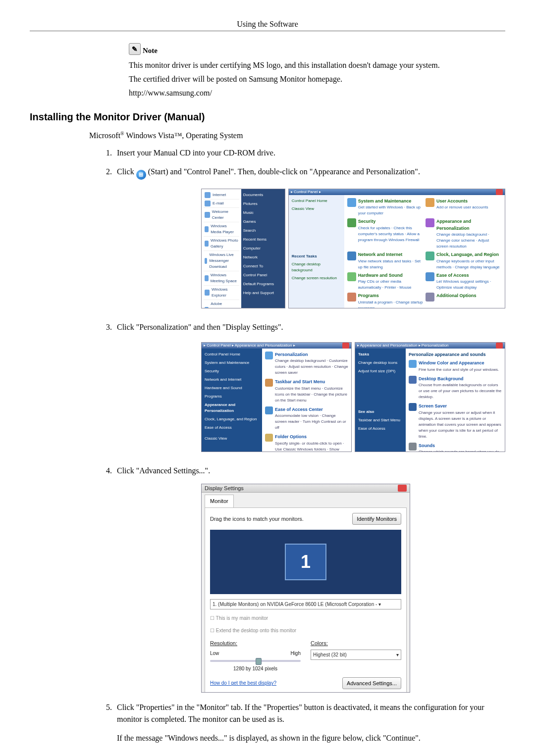  Describe the element at coordinates (430, 297) in the screenshot. I see `options-icon` at that location.